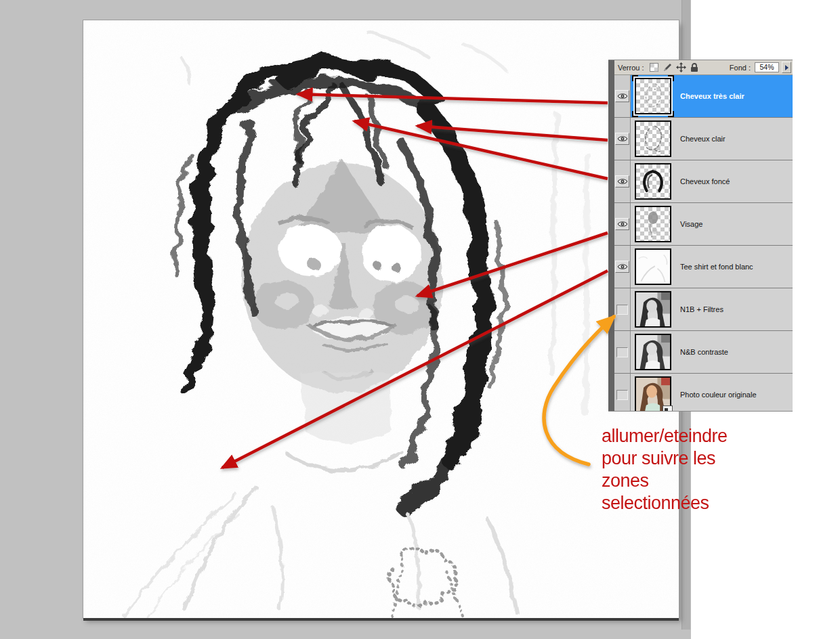 The image size is (840, 639). I want to click on fill-label: Fond :, so click(740, 68).